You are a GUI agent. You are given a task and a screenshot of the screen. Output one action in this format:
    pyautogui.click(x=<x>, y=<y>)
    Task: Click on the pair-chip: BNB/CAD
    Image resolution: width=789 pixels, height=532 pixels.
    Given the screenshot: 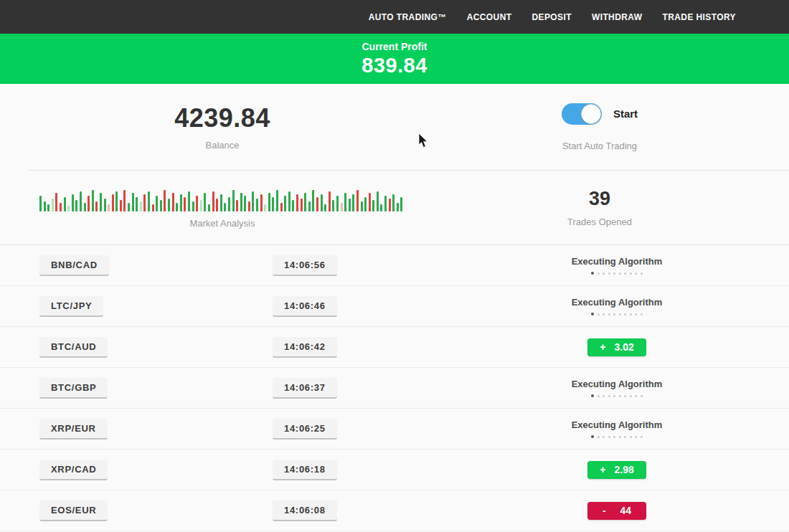 What is the action you would take?
    pyautogui.click(x=75, y=265)
    